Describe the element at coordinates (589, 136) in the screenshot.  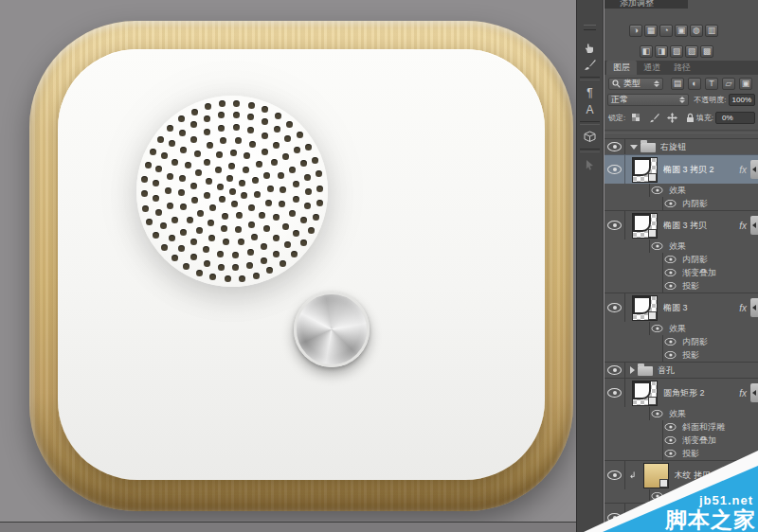
I see `3d-panel-icon` at that location.